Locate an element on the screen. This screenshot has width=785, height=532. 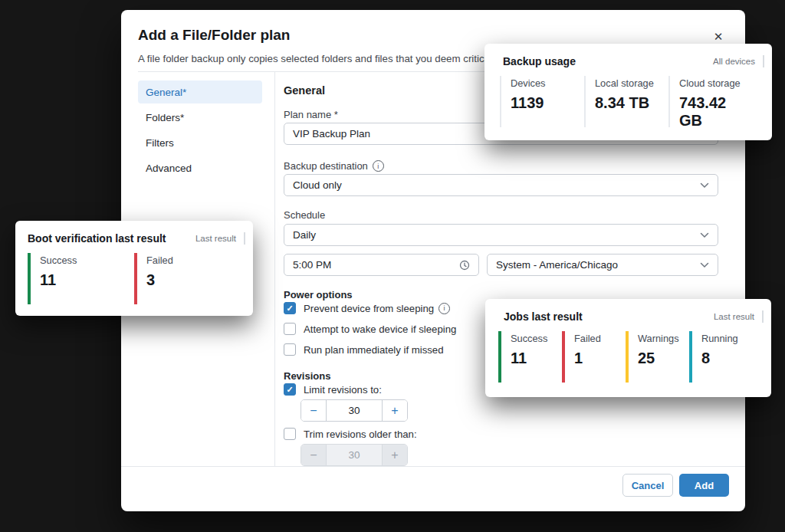
schedule-time-input: 5:00 PM is located at coordinates (382, 265).